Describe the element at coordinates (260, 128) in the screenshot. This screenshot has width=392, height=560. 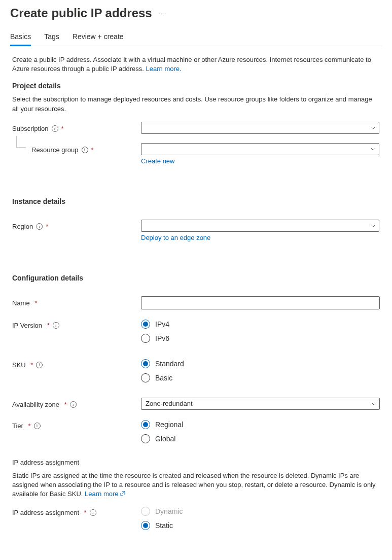
I see `subscription-select` at that location.